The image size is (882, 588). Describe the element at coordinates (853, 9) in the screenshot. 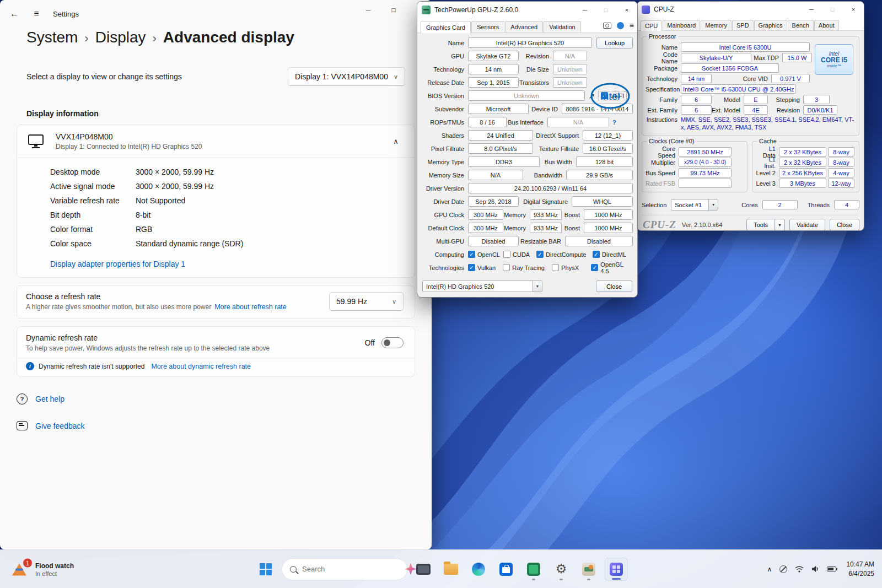

I see `cpuz-close-button: ×` at that location.